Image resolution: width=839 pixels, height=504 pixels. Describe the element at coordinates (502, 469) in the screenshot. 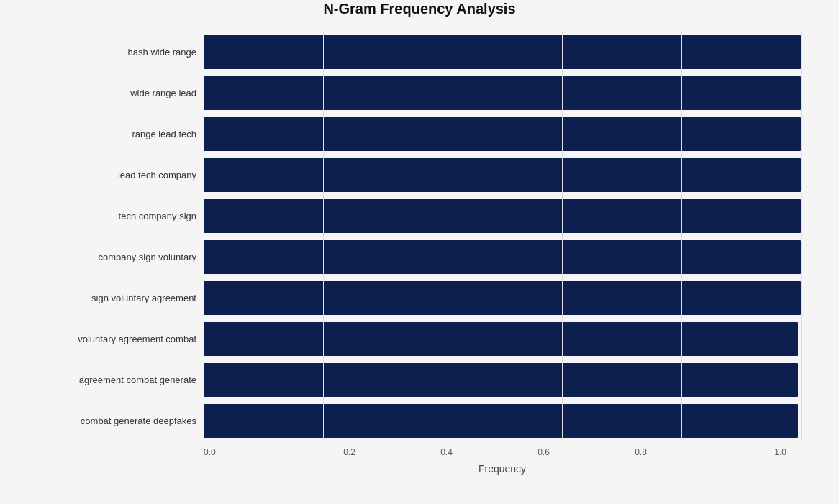

I see `x-axis-label: Frequency` at that location.